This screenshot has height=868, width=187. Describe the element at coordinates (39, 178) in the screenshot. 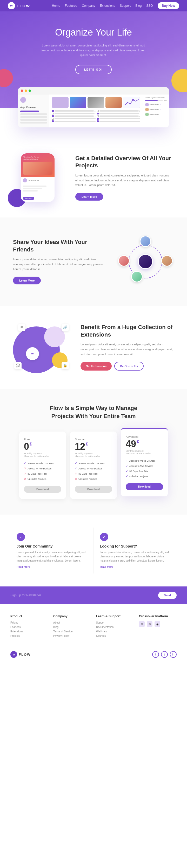

I see `overview-phone-wrap: Advertising For The IncNew Spring Collec…` at that location.